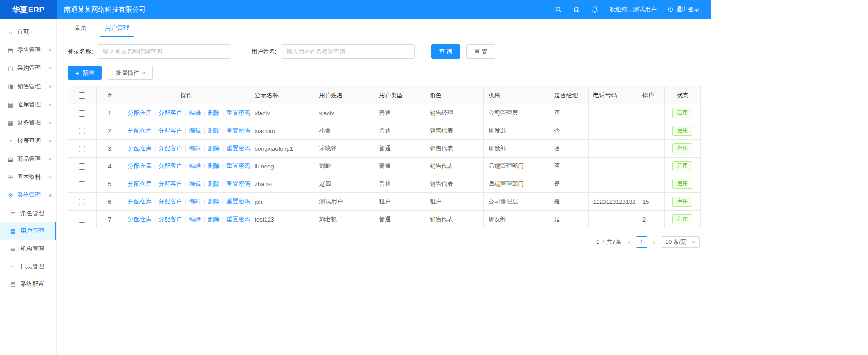 The height and width of the screenshot is (355, 868). I want to click on search-icon, so click(559, 10).